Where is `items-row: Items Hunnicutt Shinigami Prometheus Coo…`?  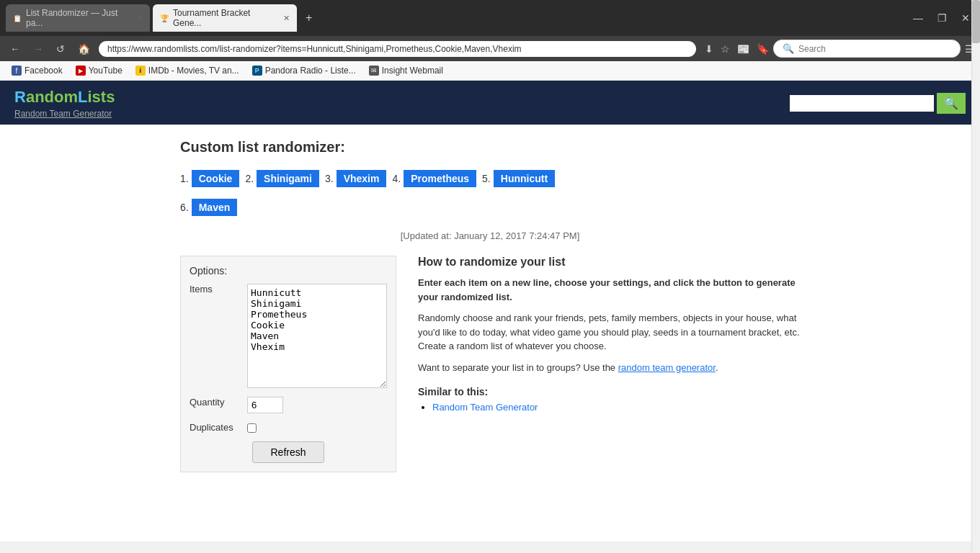
items-row: Items Hunnicutt Shinigami Prometheus Coo… is located at coordinates (288, 336).